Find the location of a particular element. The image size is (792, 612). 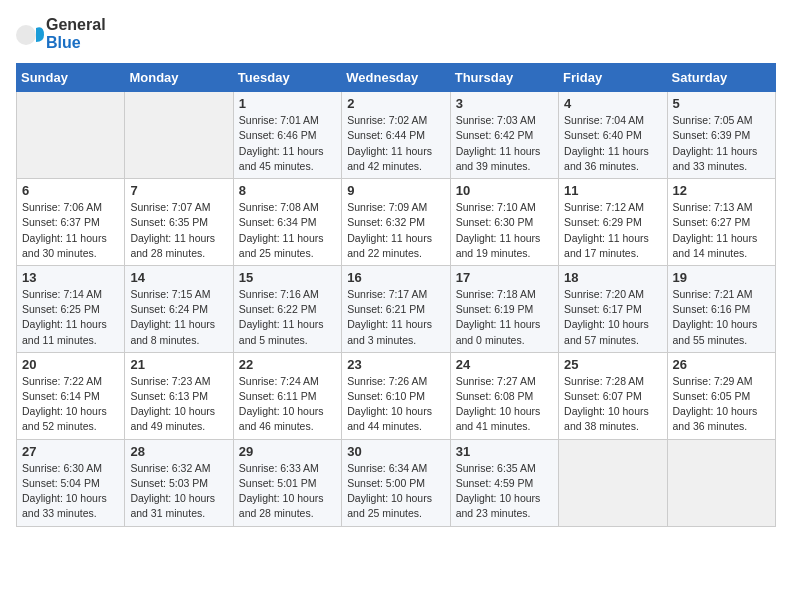

calendar-cell: 11Sunrise: 7:12 AMSunset: 6:29 PMDayligh… is located at coordinates (613, 222).